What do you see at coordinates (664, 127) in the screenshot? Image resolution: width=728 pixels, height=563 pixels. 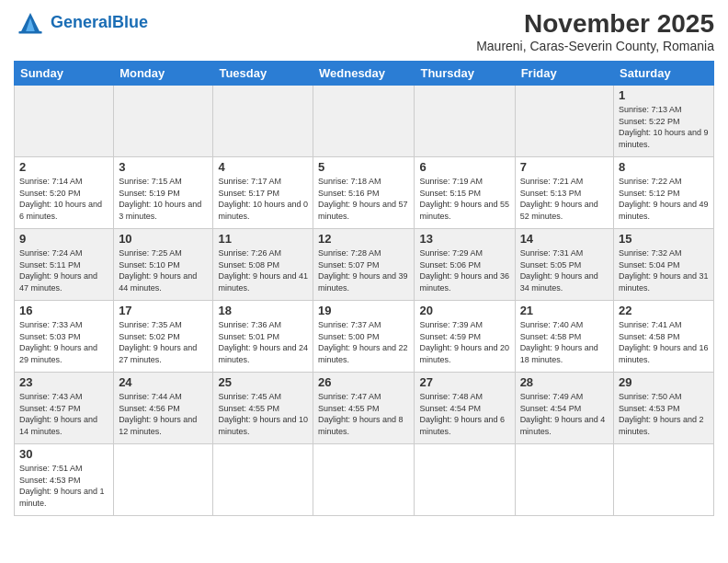 I see `day-info: Sunrise: 7:13 AM Sunset: 5:22 PM Dayligh…` at bounding box center [664, 127].